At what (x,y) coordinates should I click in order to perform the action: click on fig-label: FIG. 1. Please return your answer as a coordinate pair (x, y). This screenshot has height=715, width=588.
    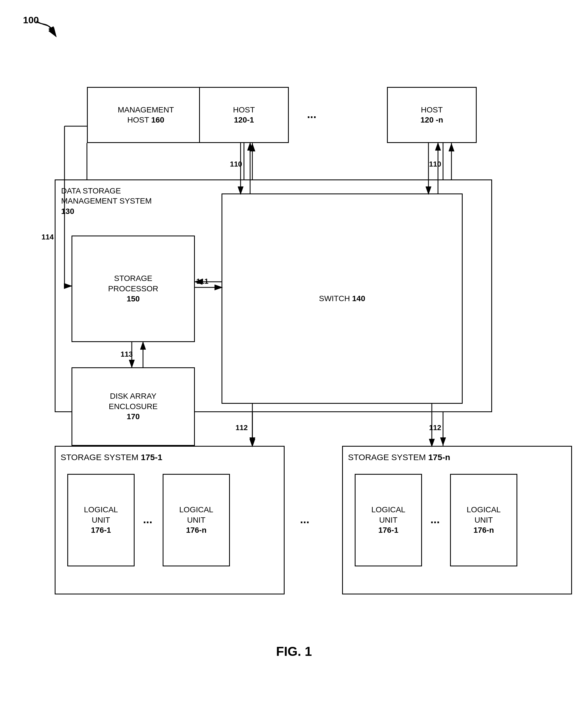
    Looking at the image, I should click on (294, 651).